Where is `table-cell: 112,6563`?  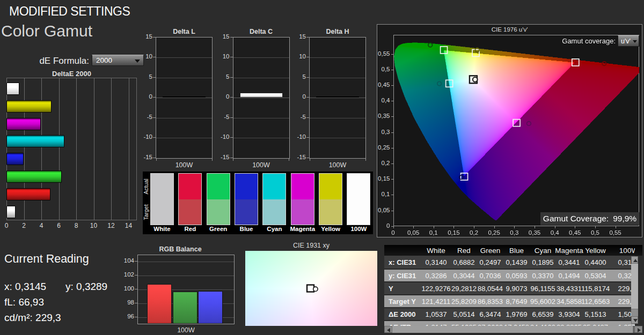
table-cell: 112,6563 is located at coordinates (596, 301).